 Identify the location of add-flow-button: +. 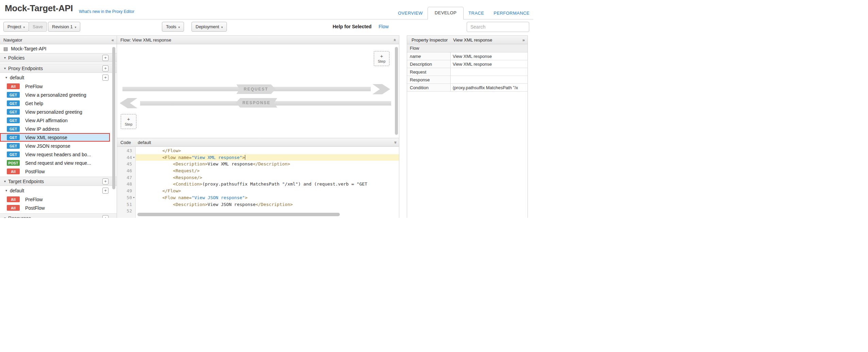
(105, 78).